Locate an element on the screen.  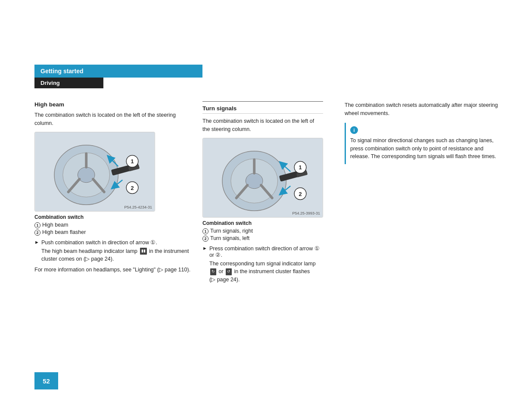
turn-signals-list: 1 Turn signals, right 2 Turn signals, le… is located at coordinates (263, 235).